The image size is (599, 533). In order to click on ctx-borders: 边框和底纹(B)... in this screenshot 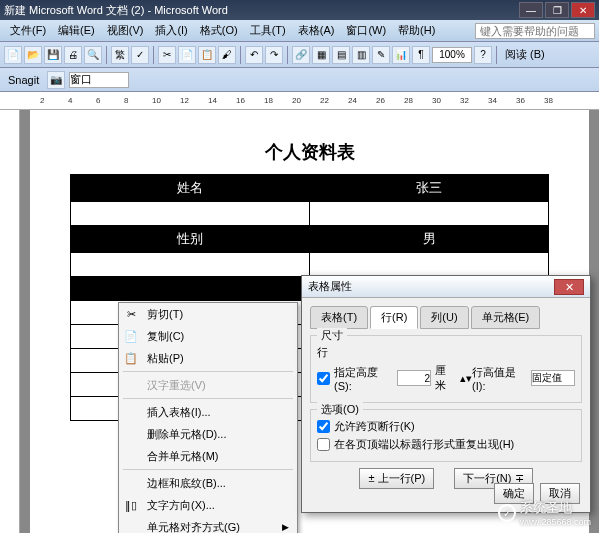, I will do `click(208, 483)`.